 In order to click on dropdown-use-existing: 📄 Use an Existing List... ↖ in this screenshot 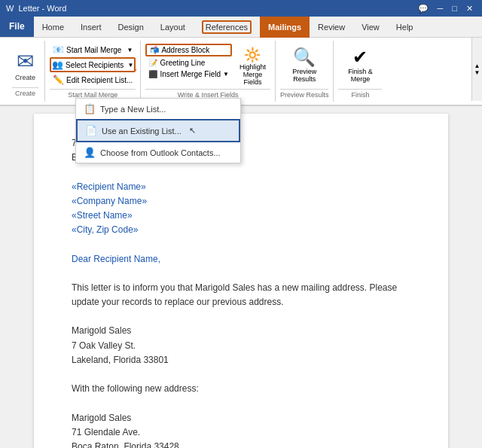, I will do `click(158, 131)`.